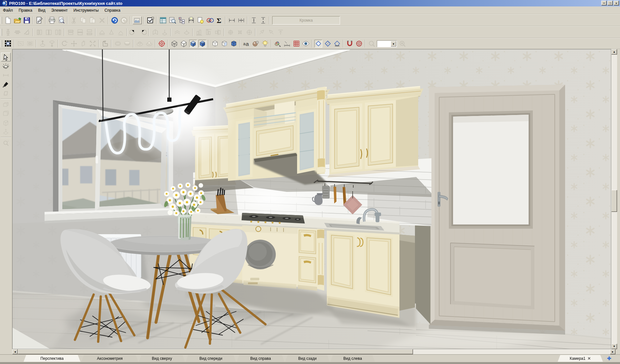 The image size is (620, 364). I want to click on svg-text: Σ, so click(219, 20).